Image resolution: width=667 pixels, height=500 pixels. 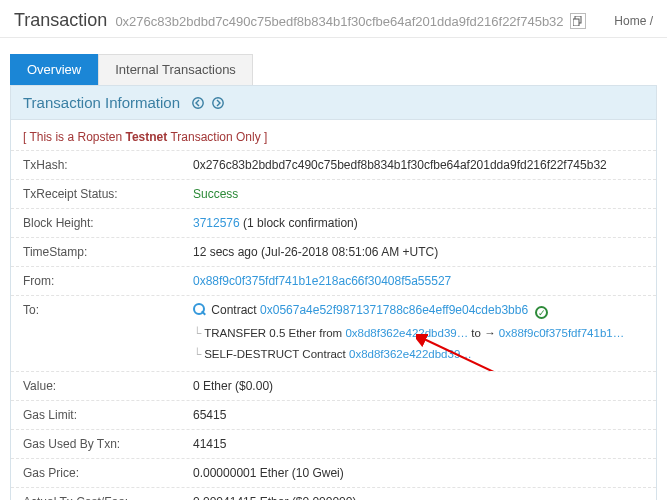 What do you see at coordinates (108, 473) in the screenshot?
I see `label-gasprice: Gas Price:` at bounding box center [108, 473].